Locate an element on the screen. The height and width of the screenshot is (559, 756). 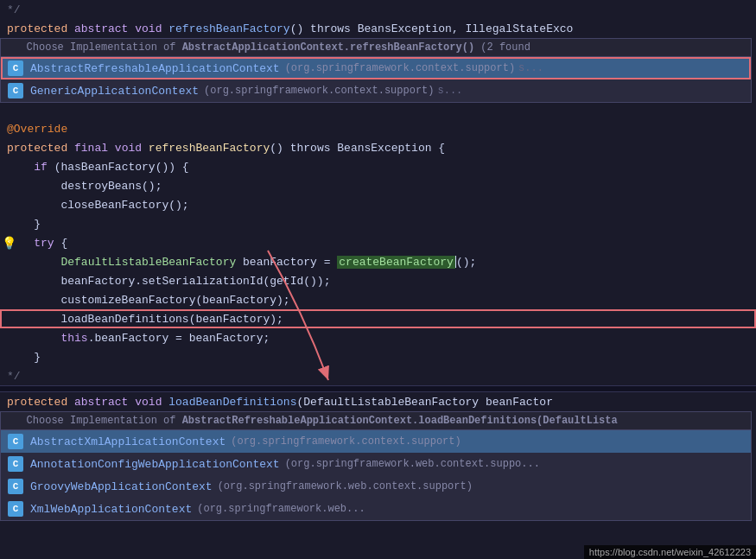
code-line-closeBeanFactory: closeBeanFactory(); is located at coordinates (378, 205).